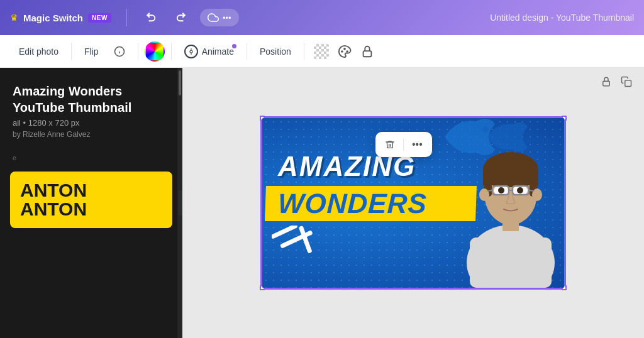 This screenshot has width=644, height=338. Describe the element at coordinates (562, 18) in the screenshot. I see `document-title: Untitled design - YouTube Thumbnail` at that location.